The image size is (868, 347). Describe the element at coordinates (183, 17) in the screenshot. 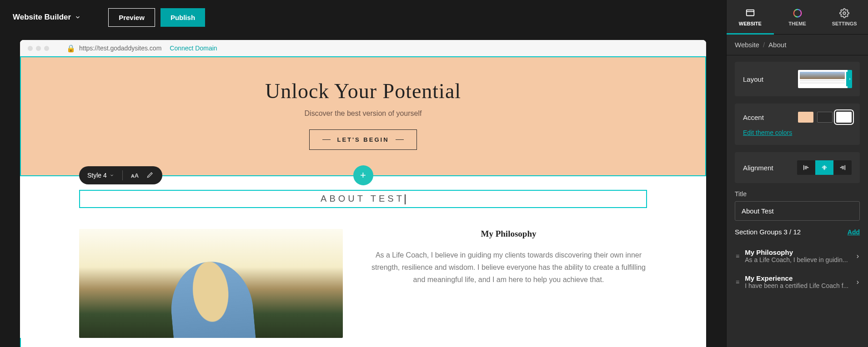

I see `publish-button: Publish` at that location.